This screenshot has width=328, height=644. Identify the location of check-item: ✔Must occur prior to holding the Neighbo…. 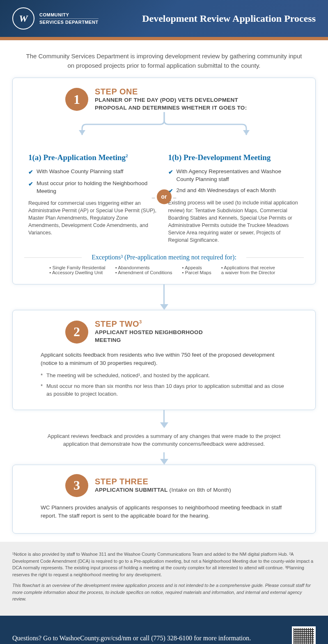
(94, 188).